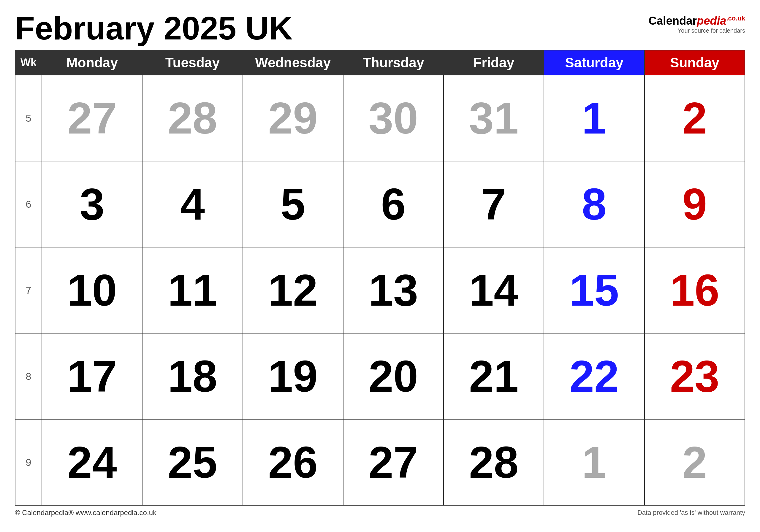  I want to click on day-cell: 31, so click(494, 118).